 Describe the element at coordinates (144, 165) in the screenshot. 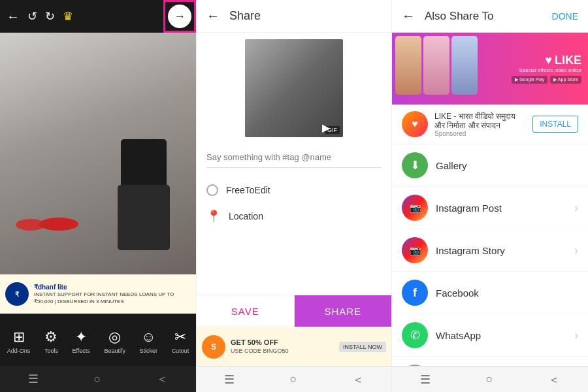

I see `chair-back` at that location.